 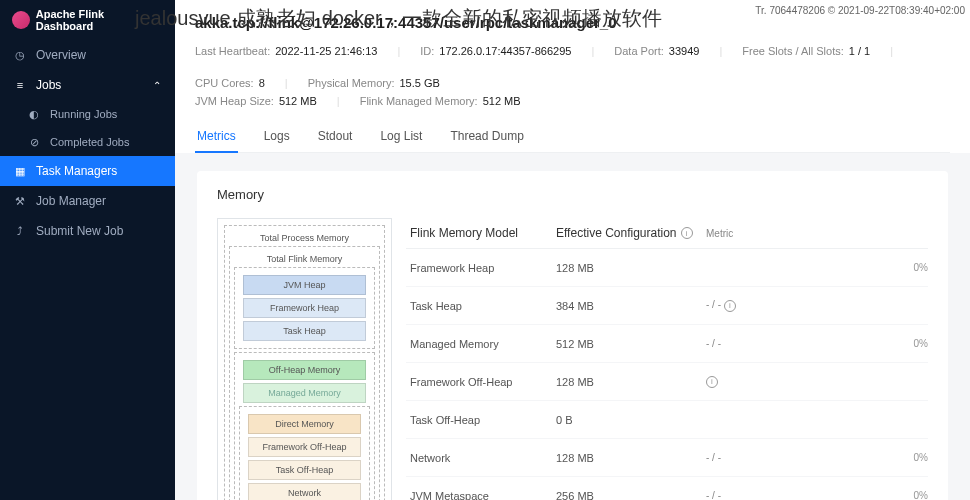 I want to click on th-model: Flink Memory Model, so click(x=481, y=233).